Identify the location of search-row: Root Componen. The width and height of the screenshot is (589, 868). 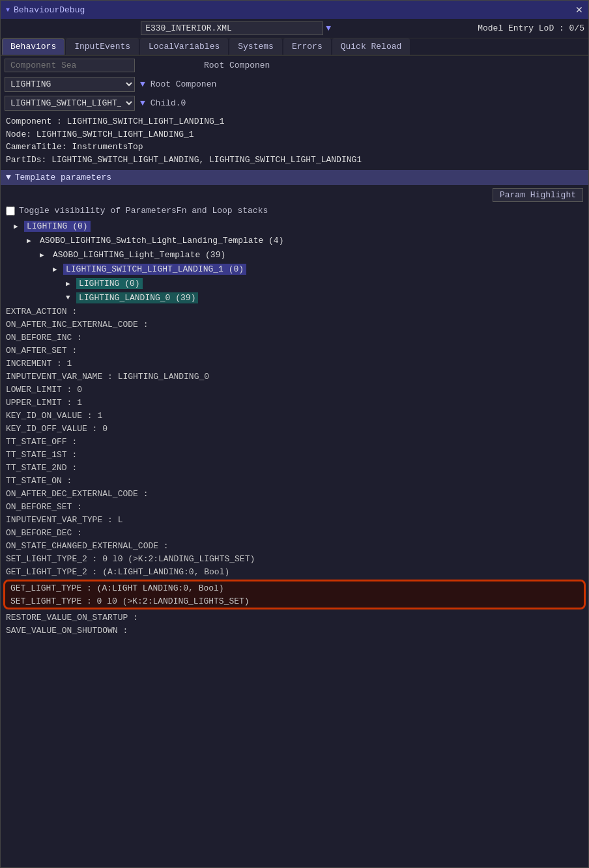
(294, 65).